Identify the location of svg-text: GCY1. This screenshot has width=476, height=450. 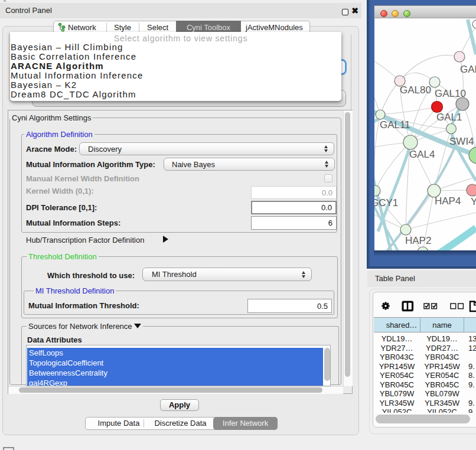
(386, 203).